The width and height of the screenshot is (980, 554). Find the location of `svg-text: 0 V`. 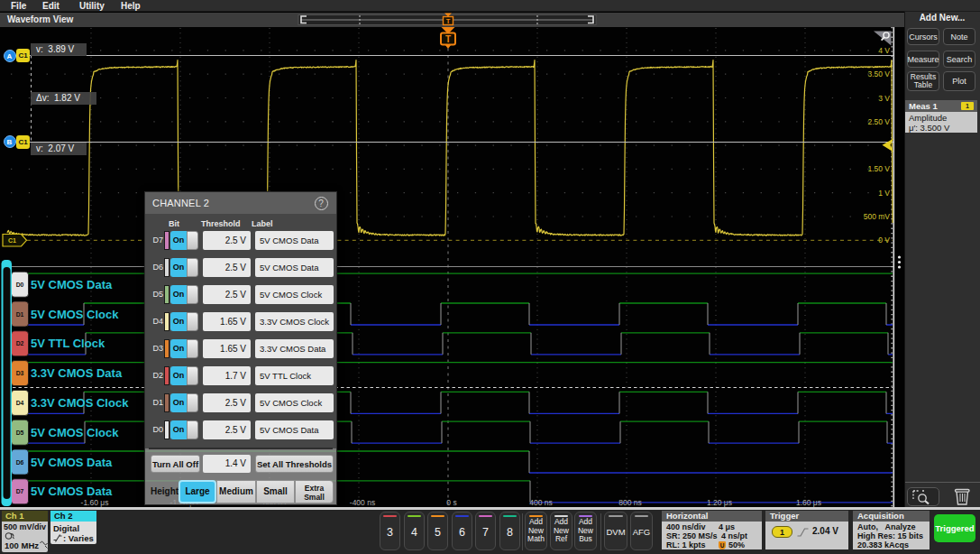

svg-text: 0 V is located at coordinates (884, 240).